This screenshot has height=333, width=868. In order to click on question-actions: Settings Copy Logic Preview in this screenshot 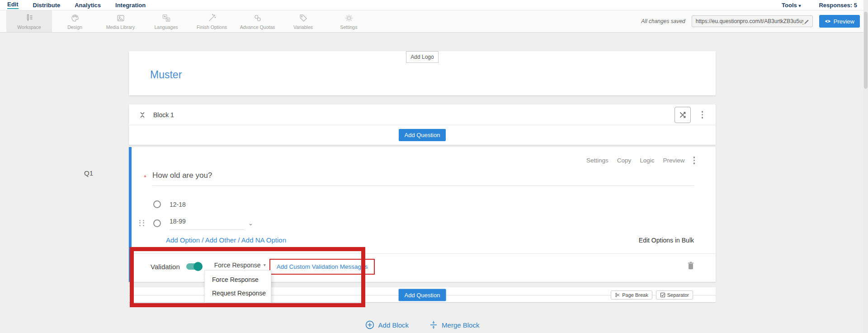, I will do `click(424, 156)`.